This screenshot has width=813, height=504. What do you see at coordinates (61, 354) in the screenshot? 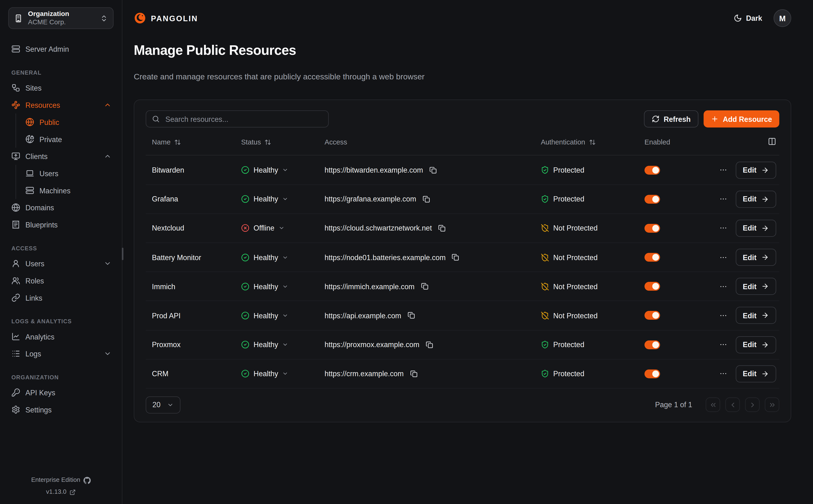
I see `sidebar-item-logs: Logs` at bounding box center [61, 354].